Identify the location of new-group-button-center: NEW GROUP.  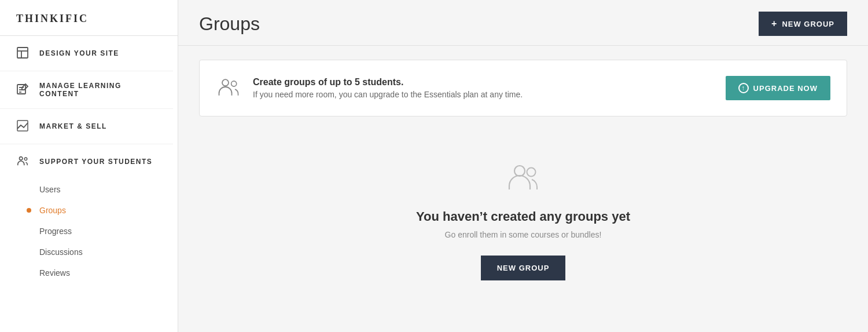
(523, 268).